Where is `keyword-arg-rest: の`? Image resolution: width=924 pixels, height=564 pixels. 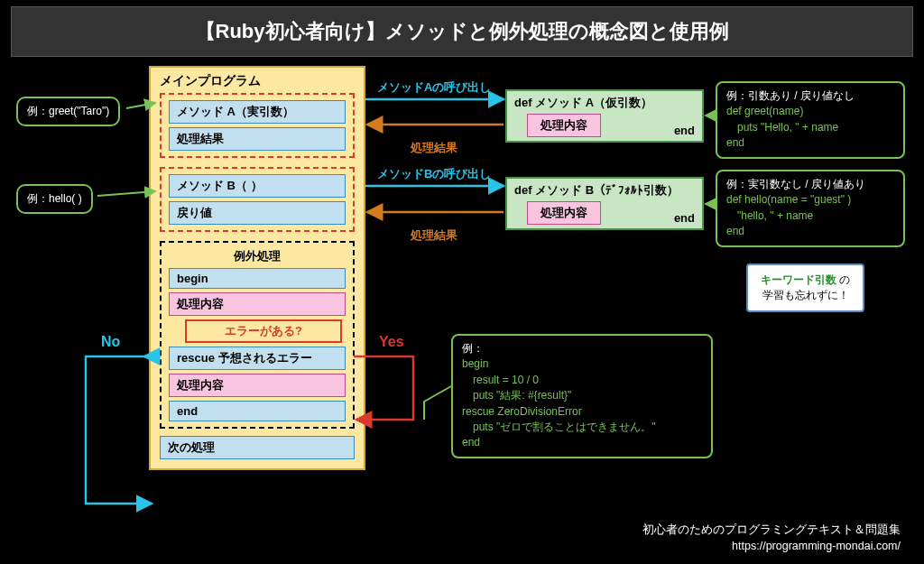 keyword-arg-rest: の is located at coordinates (843, 280).